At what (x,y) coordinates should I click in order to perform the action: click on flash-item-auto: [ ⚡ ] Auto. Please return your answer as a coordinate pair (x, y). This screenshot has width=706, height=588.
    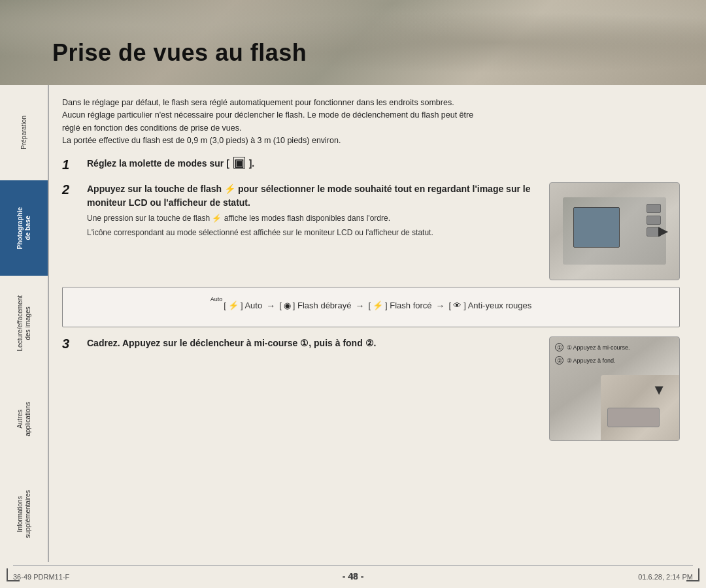
    Looking at the image, I should click on (243, 306).